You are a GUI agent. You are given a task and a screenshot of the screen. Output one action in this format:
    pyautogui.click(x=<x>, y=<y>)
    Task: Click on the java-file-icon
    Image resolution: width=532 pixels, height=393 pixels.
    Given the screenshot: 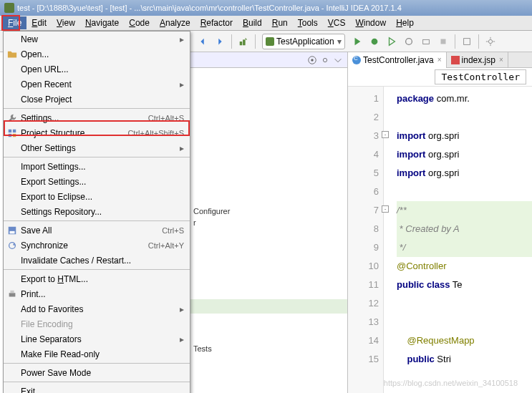 What is the action you would take?
    pyautogui.click(x=357, y=60)
    